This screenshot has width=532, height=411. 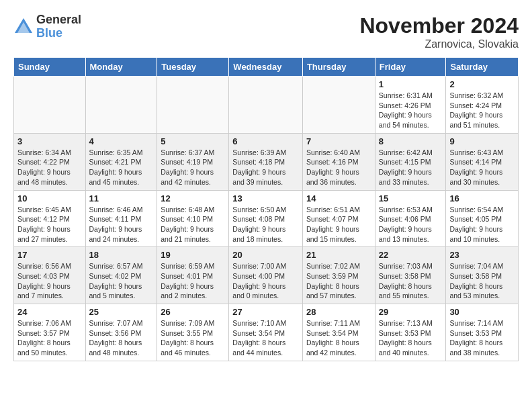 What do you see at coordinates (266, 224) in the screenshot?
I see `day-info: Sunrise: 6:50 AM Sunset: 4:08 PM Dayligh…` at bounding box center [266, 224].